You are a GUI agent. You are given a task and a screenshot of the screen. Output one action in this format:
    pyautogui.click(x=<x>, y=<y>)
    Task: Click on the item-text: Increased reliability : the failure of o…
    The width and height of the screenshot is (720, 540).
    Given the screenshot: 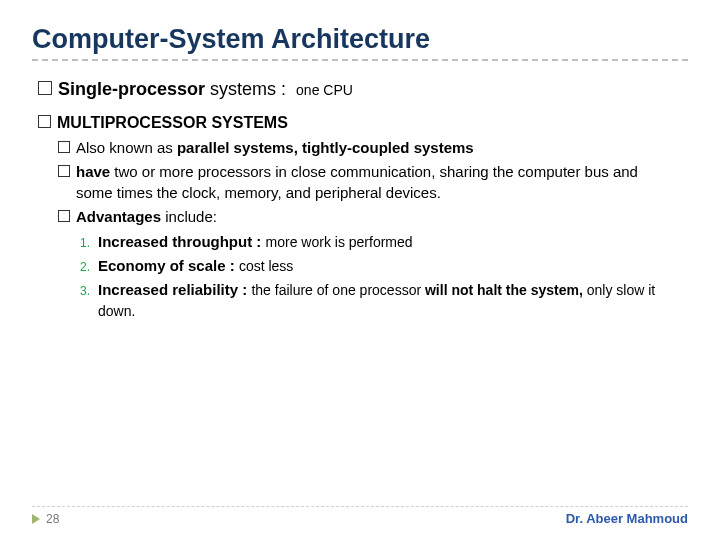 What is the action you would take?
    pyautogui.click(x=378, y=301)
    